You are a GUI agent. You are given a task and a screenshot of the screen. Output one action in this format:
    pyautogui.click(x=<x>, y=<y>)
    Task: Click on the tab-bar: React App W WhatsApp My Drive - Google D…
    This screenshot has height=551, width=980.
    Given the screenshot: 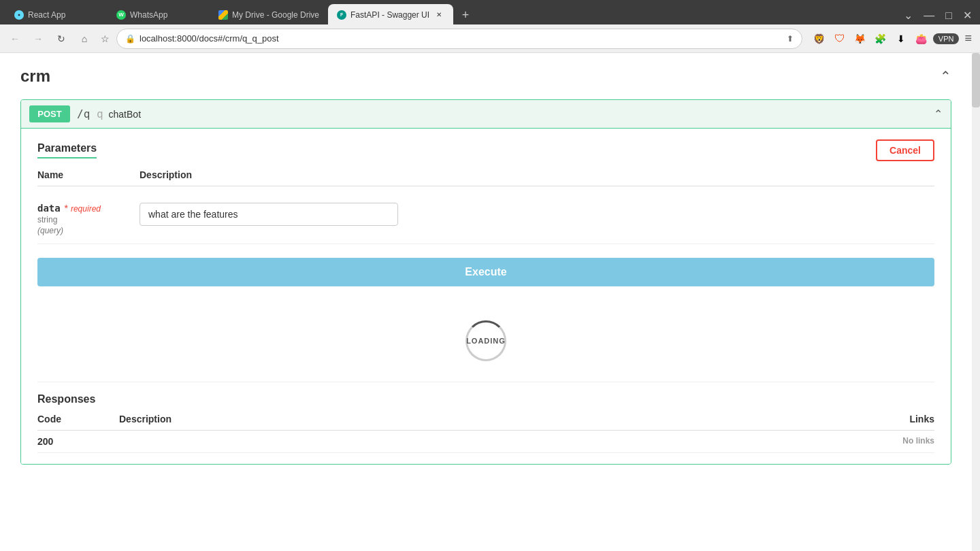 What is the action you would take?
    pyautogui.click(x=490, y=12)
    